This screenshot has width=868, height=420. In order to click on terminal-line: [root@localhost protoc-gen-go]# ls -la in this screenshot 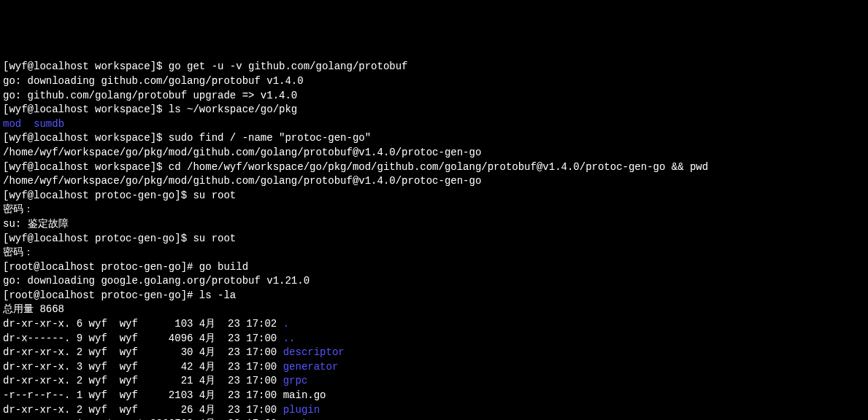, I will do `click(434, 296)`.